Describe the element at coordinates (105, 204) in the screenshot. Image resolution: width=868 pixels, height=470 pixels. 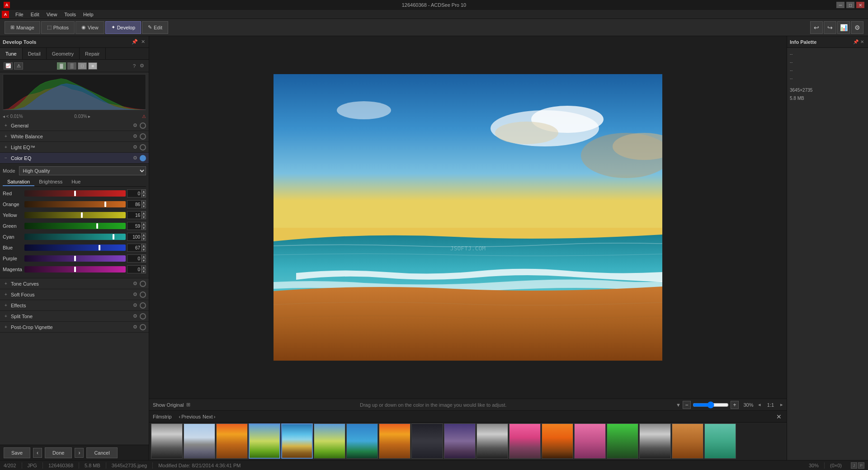
I see `slider-thumb-orange` at that location.